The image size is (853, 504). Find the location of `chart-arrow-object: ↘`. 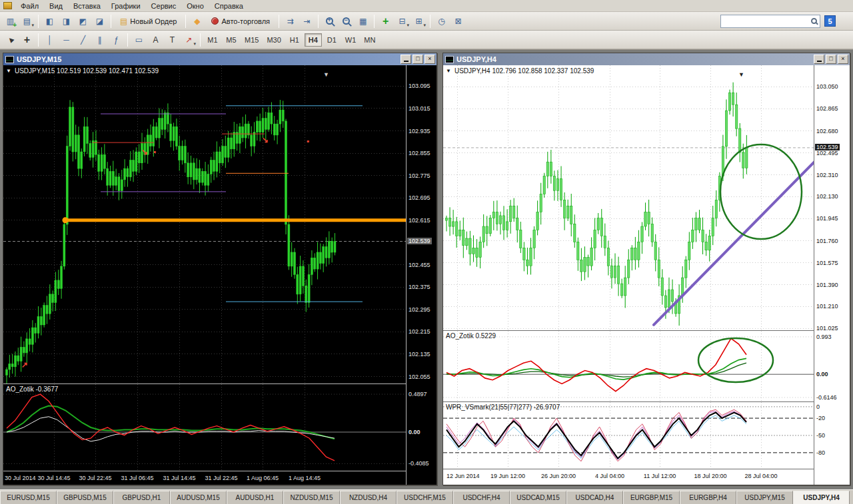

chart-arrow-object: ↘ is located at coordinates (265, 140).